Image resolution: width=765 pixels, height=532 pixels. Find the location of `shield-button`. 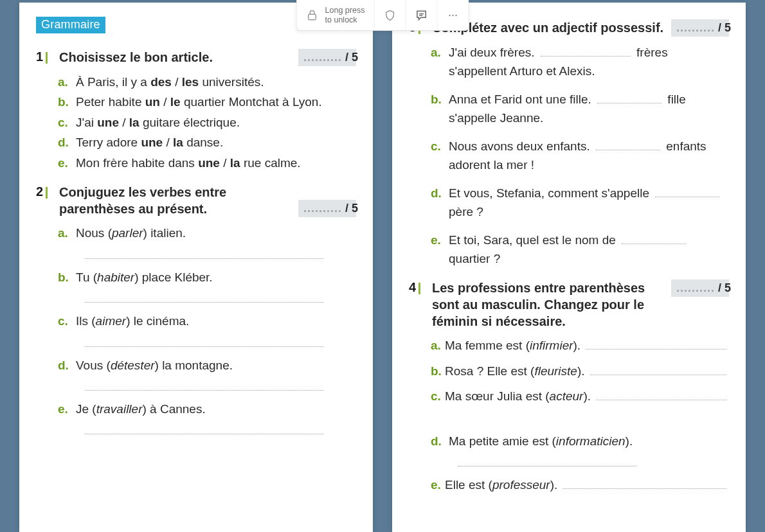

shield-button is located at coordinates (390, 15).